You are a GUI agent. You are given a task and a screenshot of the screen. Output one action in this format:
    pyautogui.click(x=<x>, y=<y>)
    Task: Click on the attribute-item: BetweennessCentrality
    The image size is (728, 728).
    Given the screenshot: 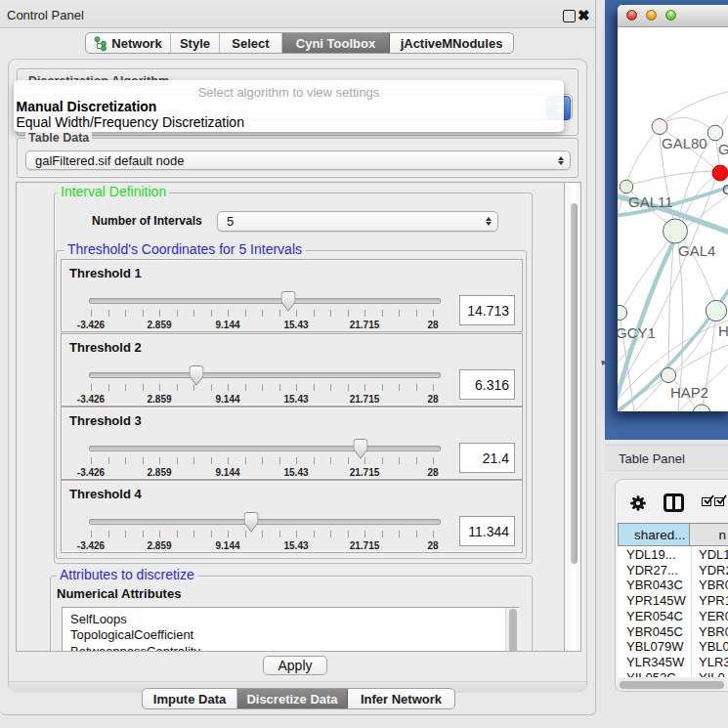 What is the action you would take?
    pyautogui.click(x=135, y=648)
    